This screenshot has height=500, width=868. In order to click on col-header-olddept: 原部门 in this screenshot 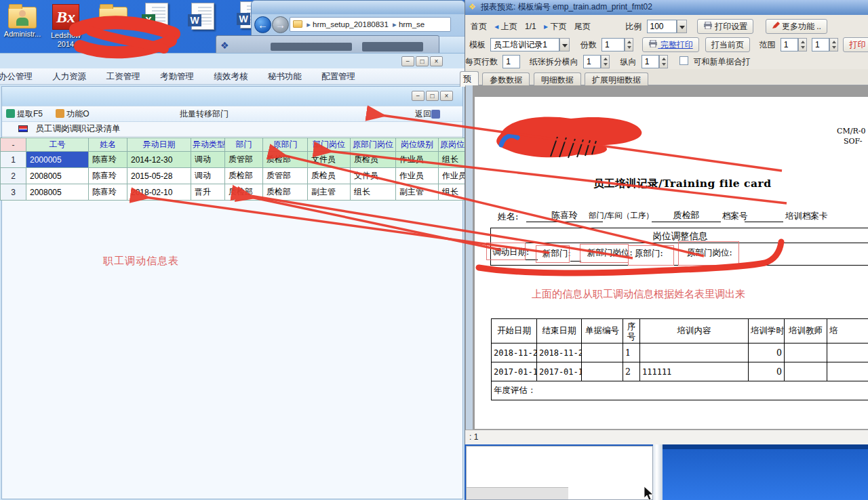, I will do `click(285, 145)`.